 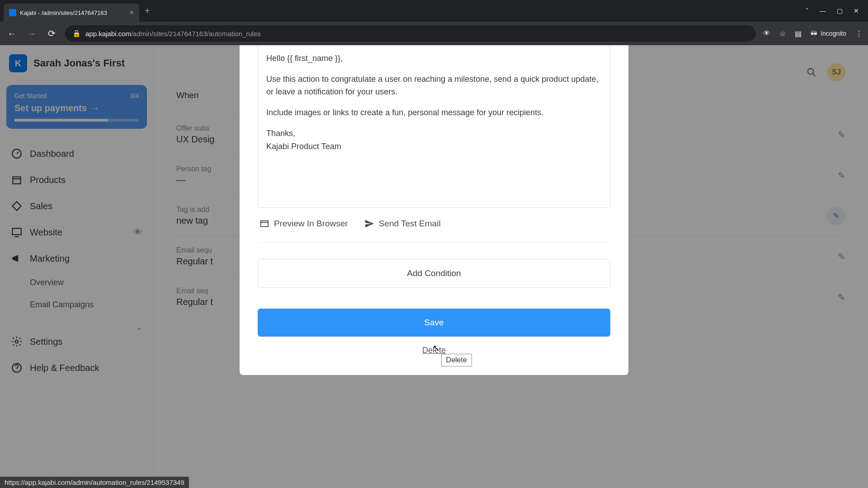 What do you see at coordinates (828, 33) in the screenshot?
I see `incognito-badge: 🕶 Incognito` at bounding box center [828, 33].